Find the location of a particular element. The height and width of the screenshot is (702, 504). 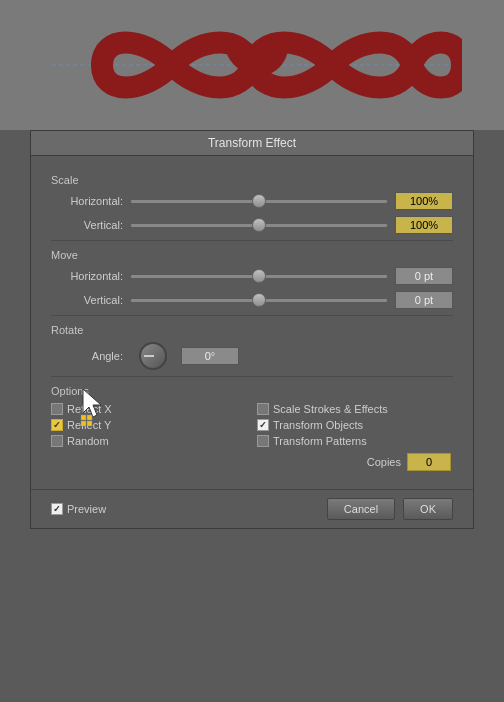

rotate-dial is located at coordinates (153, 356).